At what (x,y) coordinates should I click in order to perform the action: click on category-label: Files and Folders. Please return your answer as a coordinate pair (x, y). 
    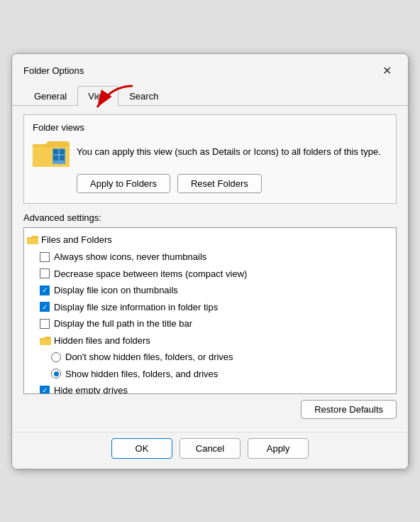
    Looking at the image, I should click on (77, 240).